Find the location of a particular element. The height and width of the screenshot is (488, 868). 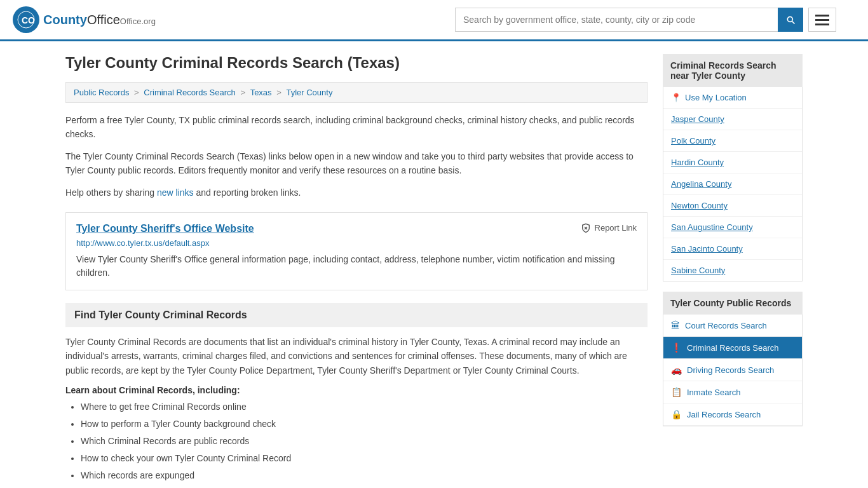

sidebar-criminal-records: ❗ Criminal Records Search is located at coordinates (733, 348).